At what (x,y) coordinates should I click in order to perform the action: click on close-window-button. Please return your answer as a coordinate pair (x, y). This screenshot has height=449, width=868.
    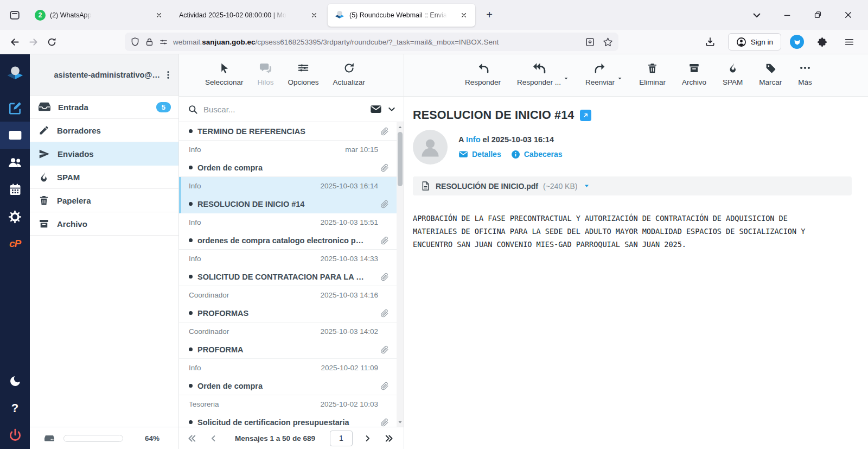
    Looking at the image, I should click on (848, 15).